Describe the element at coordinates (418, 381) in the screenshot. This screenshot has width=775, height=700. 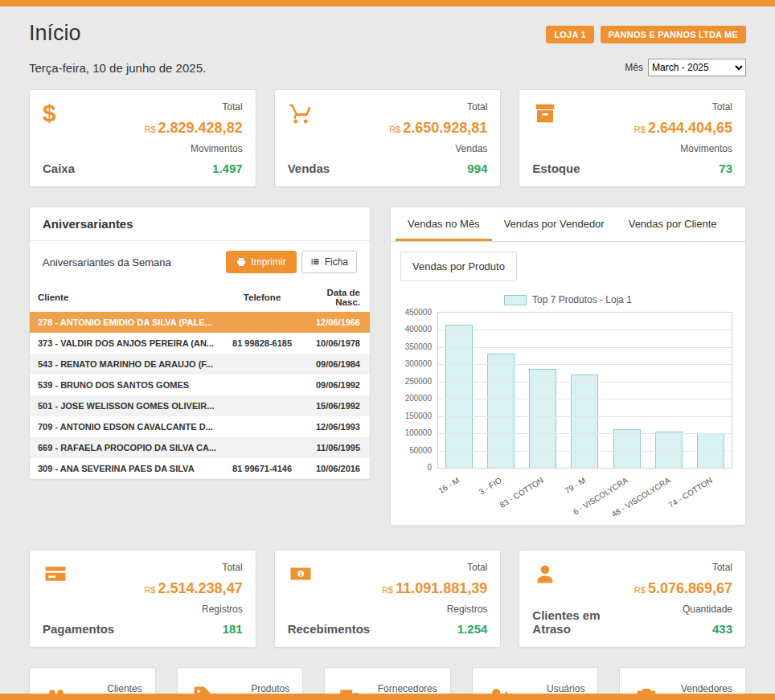
I see `y-tick-label: 250000` at that location.